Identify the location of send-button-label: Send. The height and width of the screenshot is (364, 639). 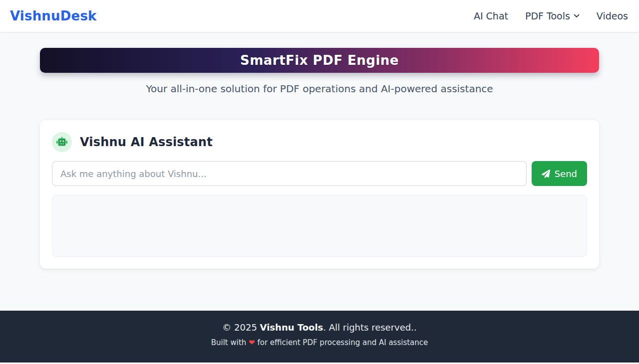
(566, 174).